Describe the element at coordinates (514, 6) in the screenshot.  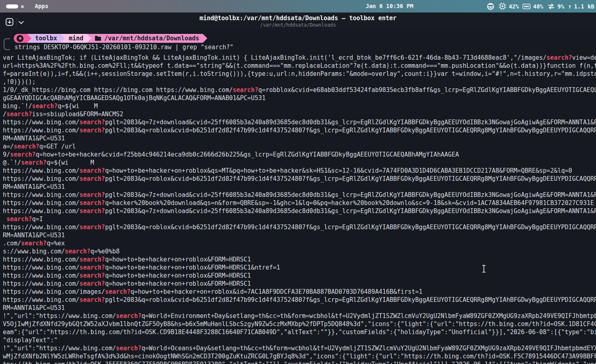
I see `cpu-value: 42%` at that location.